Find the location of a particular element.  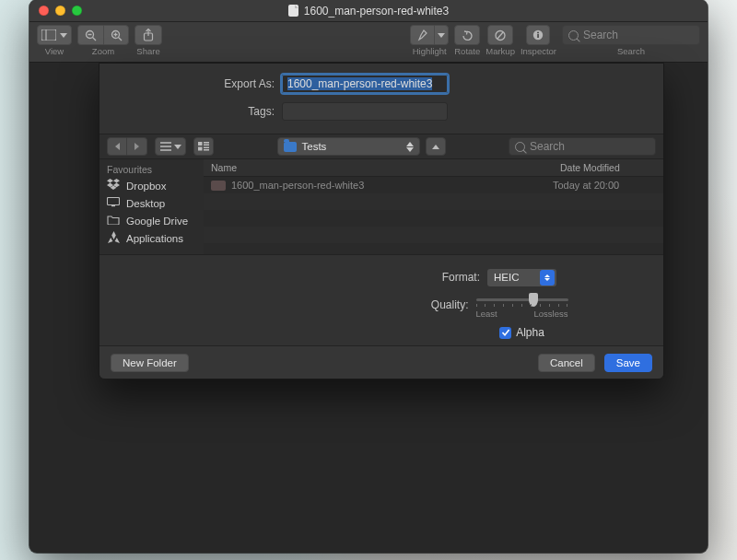

desktop-icon is located at coordinates (113, 204).